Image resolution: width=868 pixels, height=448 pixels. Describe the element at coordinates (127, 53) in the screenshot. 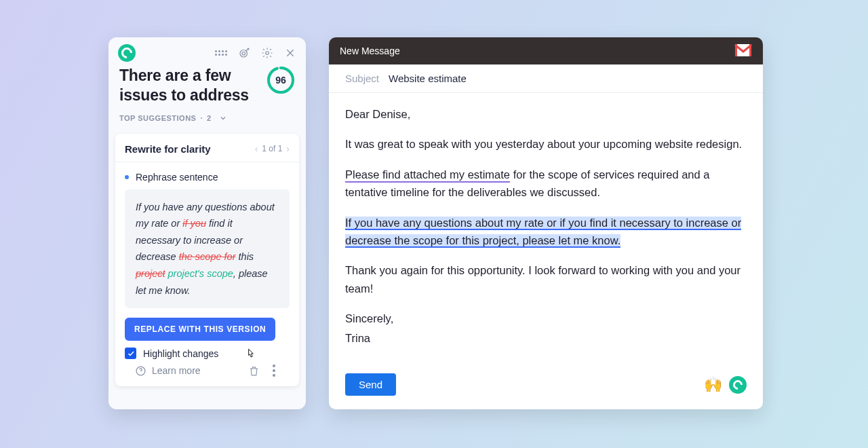

I see `grammarly-logo-icon` at that location.